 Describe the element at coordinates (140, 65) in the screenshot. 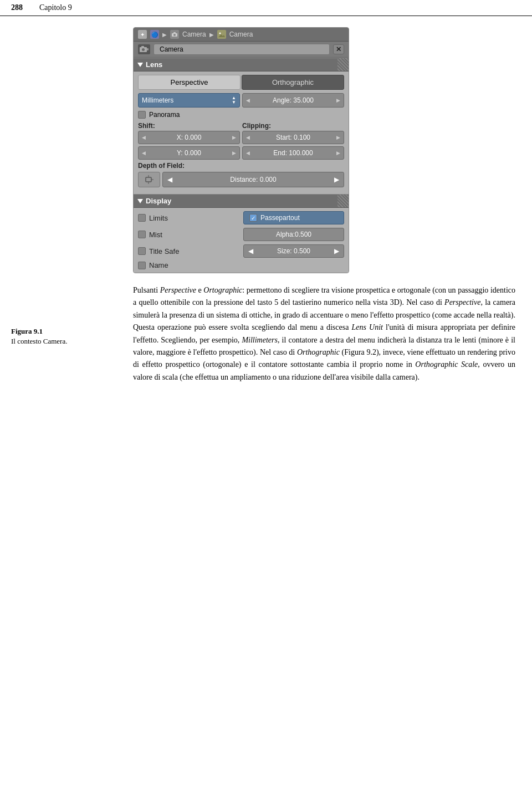

I see `lens-triangle-icon` at that location.